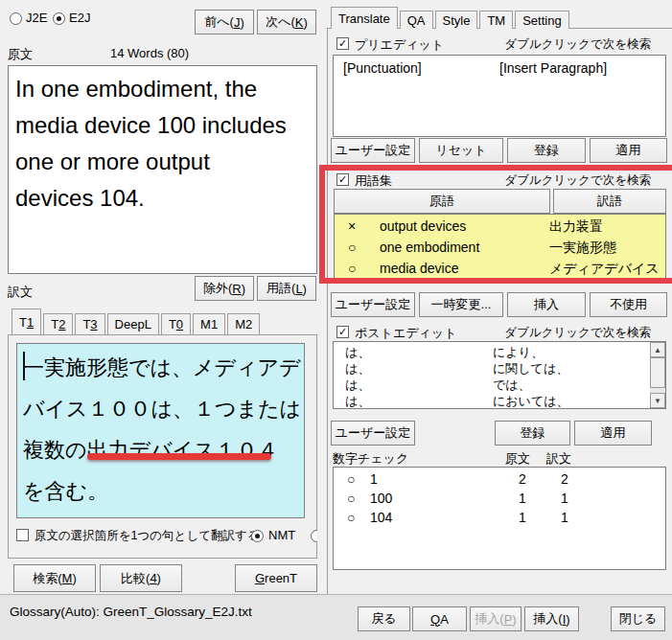  I want to click on postedit-row-col2: では、, so click(512, 385).